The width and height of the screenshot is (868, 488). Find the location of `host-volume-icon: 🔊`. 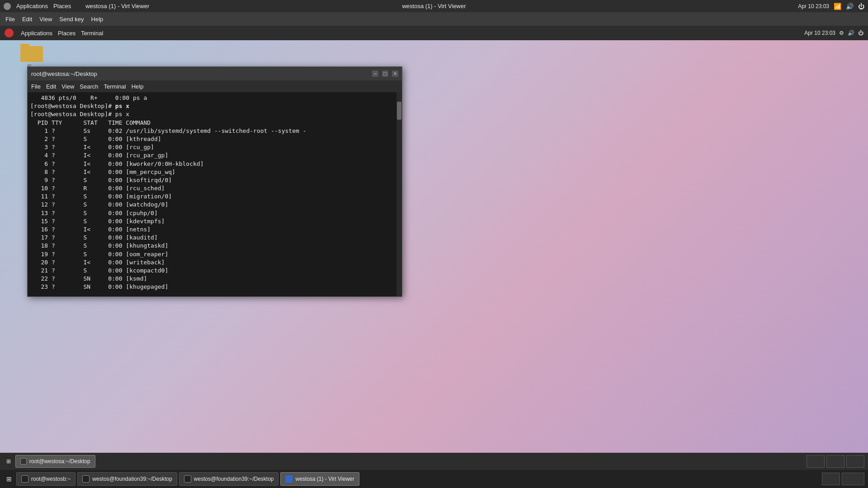

host-volume-icon: 🔊 is located at coordinates (850, 6).